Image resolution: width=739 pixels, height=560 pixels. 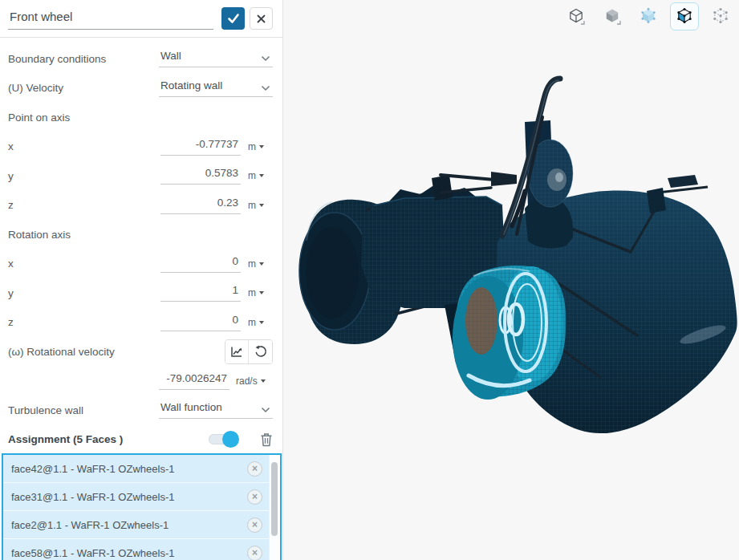 What do you see at coordinates (136, 525) in the screenshot?
I see `face-list-item: face2@1.1 - WaFR-1 OZwheels-1 ×` at bounding box center [136, 525].